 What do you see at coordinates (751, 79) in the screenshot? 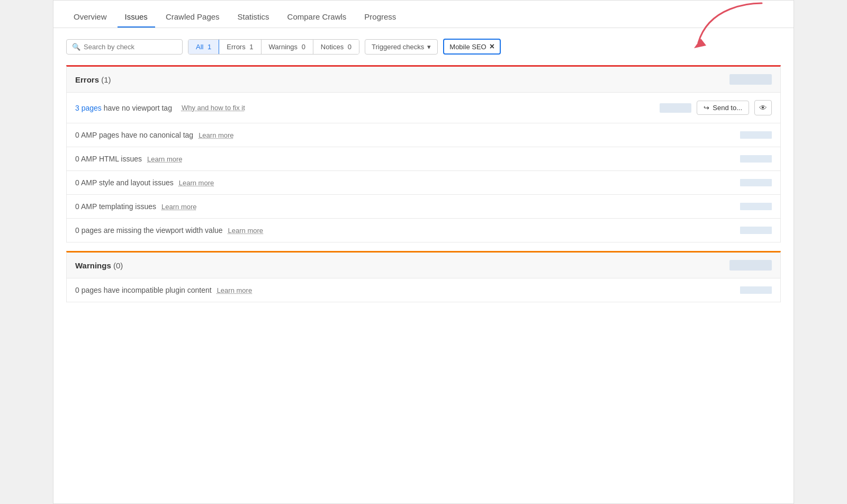
I see `errors-bar-chart` at bounding box center [751, 79].